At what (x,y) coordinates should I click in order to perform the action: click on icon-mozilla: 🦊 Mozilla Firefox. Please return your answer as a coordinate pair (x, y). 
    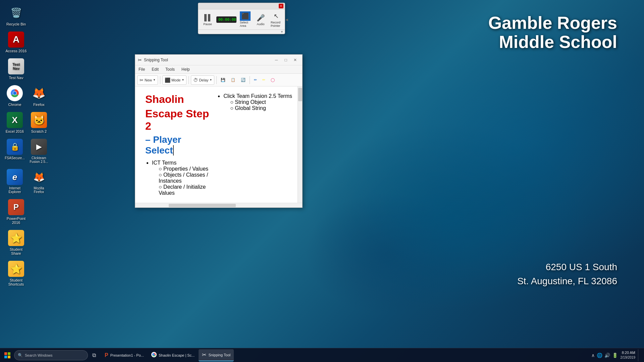
    Looking at the image, I should click on (39, 181).